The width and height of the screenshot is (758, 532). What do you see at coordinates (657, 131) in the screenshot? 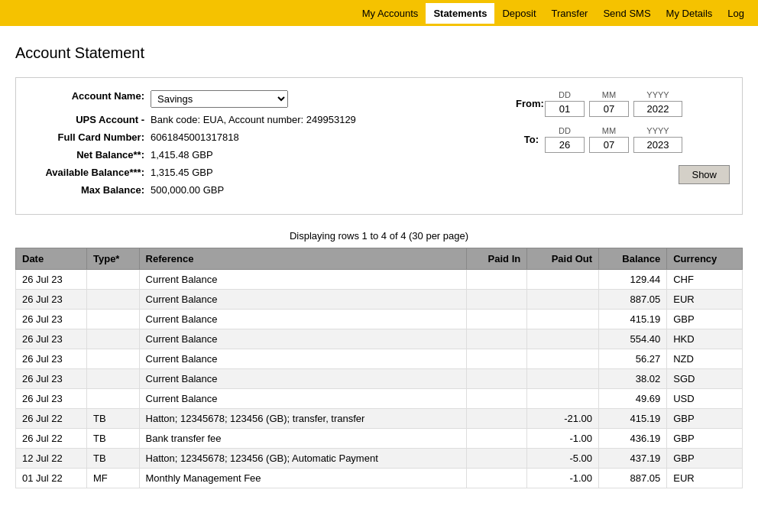
I see `to-yyyy-header: YYYY` at bounding box center [657, 131].